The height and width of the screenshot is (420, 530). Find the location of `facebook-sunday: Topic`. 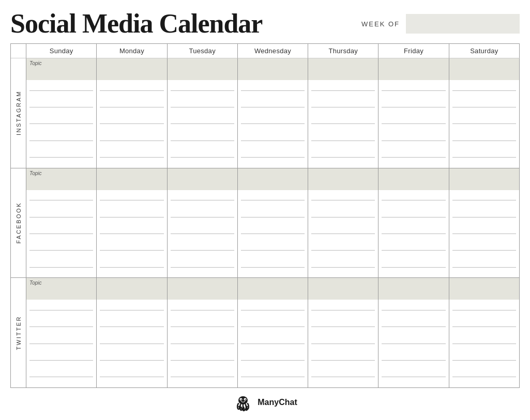

facebook-sunday: Topic is located at coordinates (62, 223).